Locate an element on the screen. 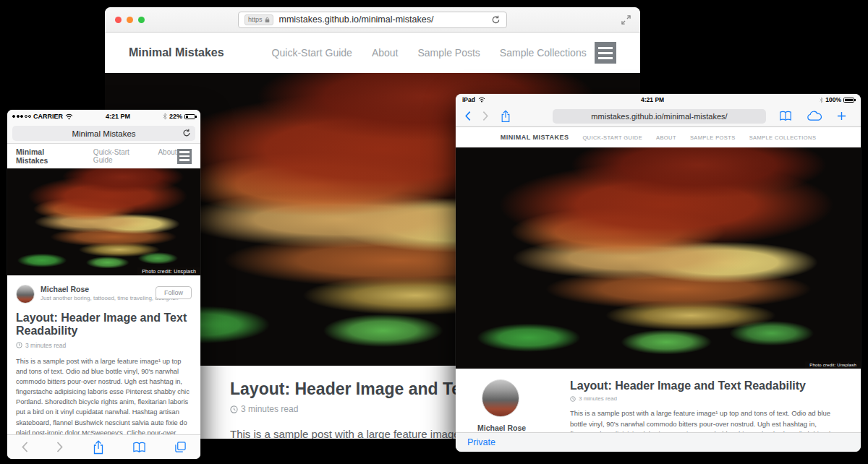  page-title-text: Minimal Mistakes is located at coordinates (103, 134).